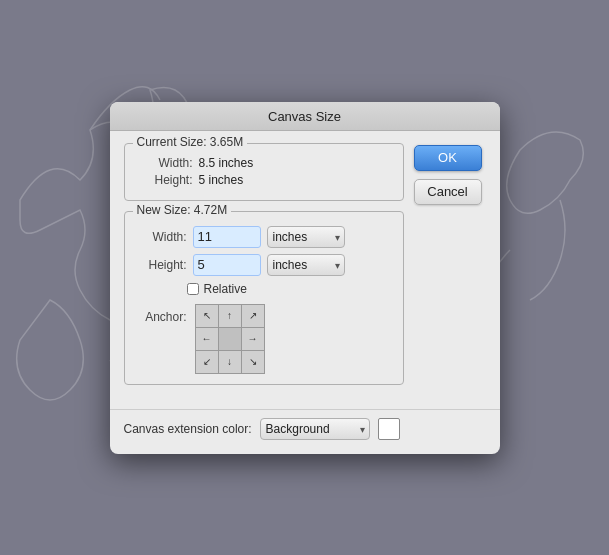 The height and width of the screenshot is (555, 609). Describe the element at coordinates (230, 362) in the screenshot. I see `anchor-bottom-center: ↓` at that location.